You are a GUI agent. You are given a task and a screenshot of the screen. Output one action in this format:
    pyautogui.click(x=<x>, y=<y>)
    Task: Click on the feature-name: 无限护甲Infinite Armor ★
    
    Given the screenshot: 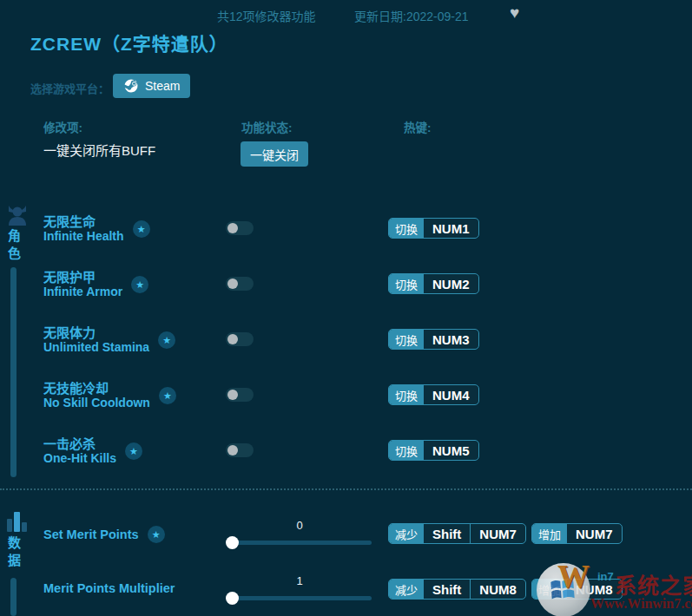 What is the action you would take?
    pyautogui.click(x=96, y=285)
    